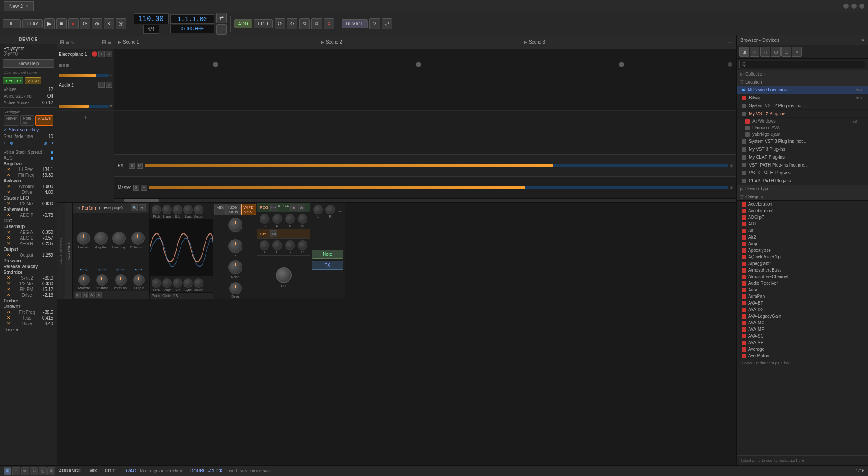 Image resolution: width=868 pixels, height=476 pixels. I want to click on ch2-knob, so click(235, 246).